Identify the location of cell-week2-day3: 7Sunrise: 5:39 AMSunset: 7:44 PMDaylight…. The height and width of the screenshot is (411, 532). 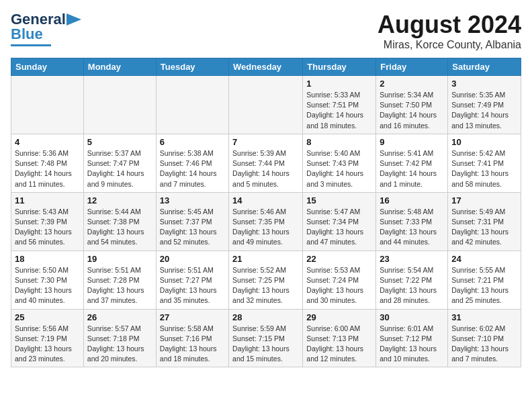
(266, 163).